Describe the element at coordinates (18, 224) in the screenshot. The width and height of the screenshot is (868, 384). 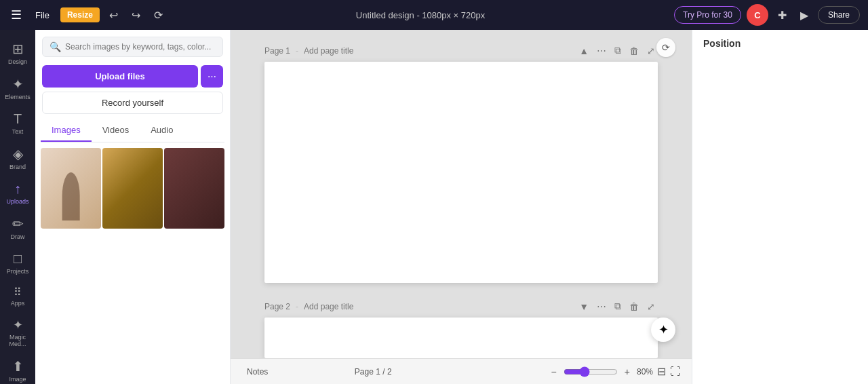
I see `draw-icon: ✏` at that location.